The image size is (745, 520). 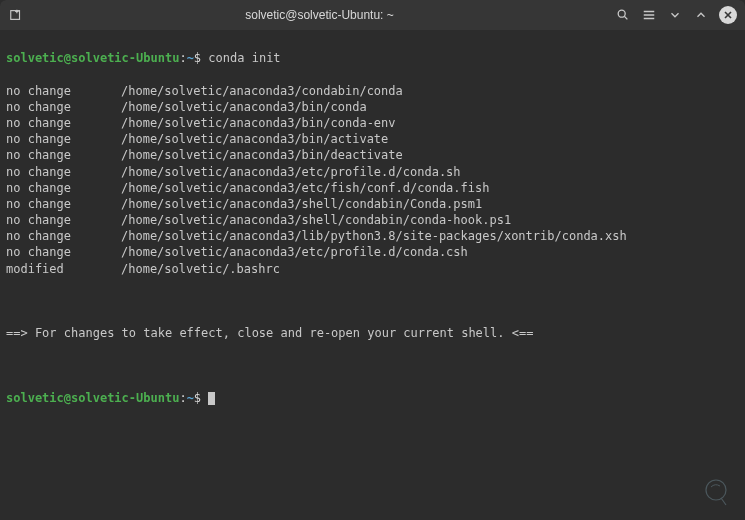 What do you see at coordinates (372, 398) in the screenshot?
I see `prompt-line-2: solvetic@solvetic-Ubuntu:~$` at bounding box center [372, 398].